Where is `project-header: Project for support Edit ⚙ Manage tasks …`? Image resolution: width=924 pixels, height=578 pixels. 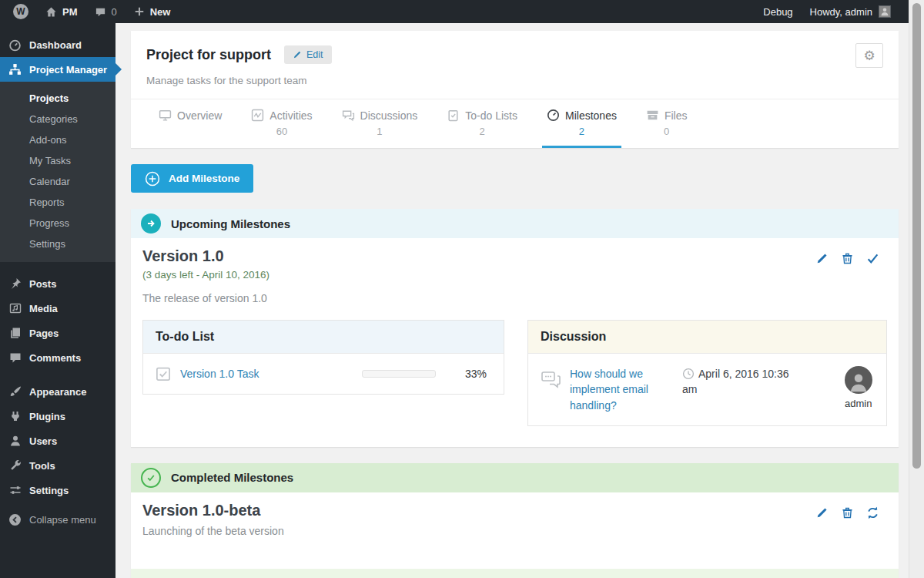 project-header: Project for support Edit ⚙ Manage tasks … is located at coordinates (514, 65).